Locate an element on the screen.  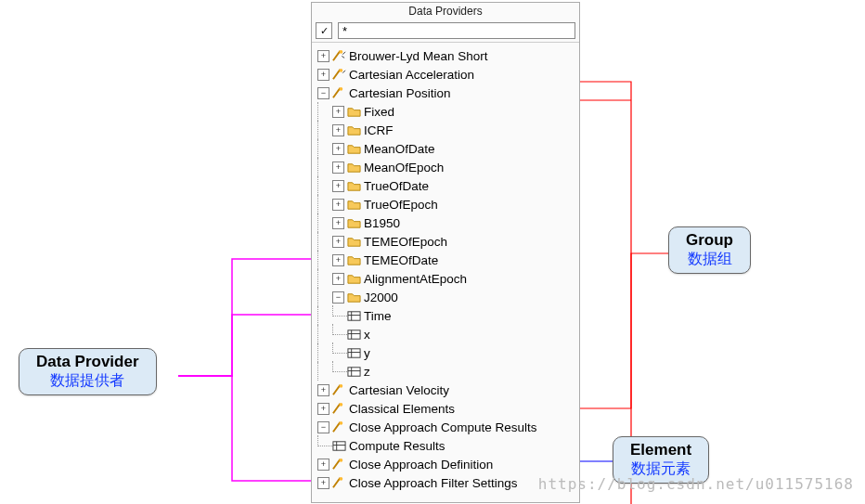
tree-item-b1950: +B1950 is located at coordinates (447, 223).